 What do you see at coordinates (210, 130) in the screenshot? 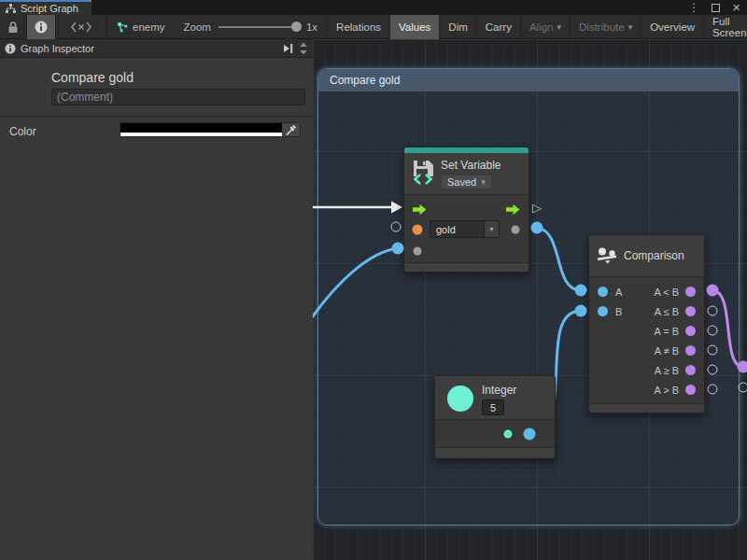
I see `color-field` at bounding box center [210, 130].